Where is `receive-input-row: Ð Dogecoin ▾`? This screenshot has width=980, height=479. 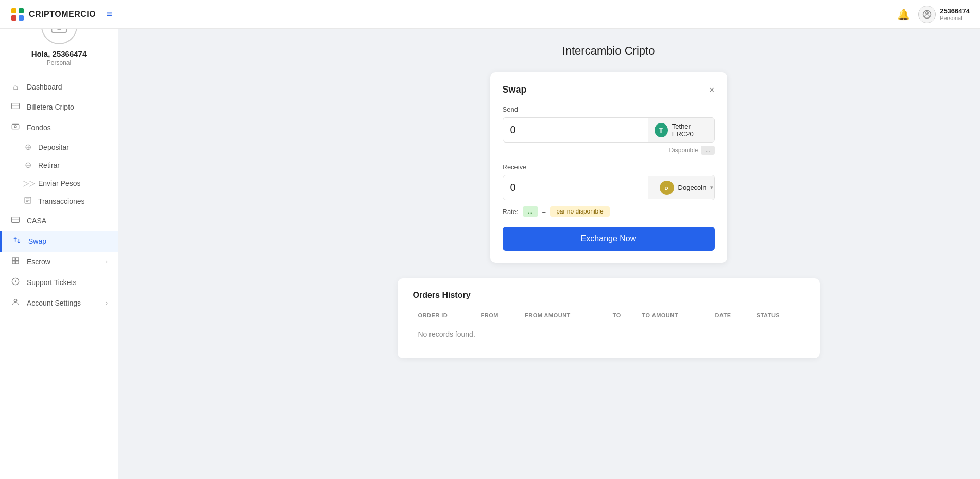 receive-input-row: Ð Dogecoin ▾ is located at coordinates (609, 187).